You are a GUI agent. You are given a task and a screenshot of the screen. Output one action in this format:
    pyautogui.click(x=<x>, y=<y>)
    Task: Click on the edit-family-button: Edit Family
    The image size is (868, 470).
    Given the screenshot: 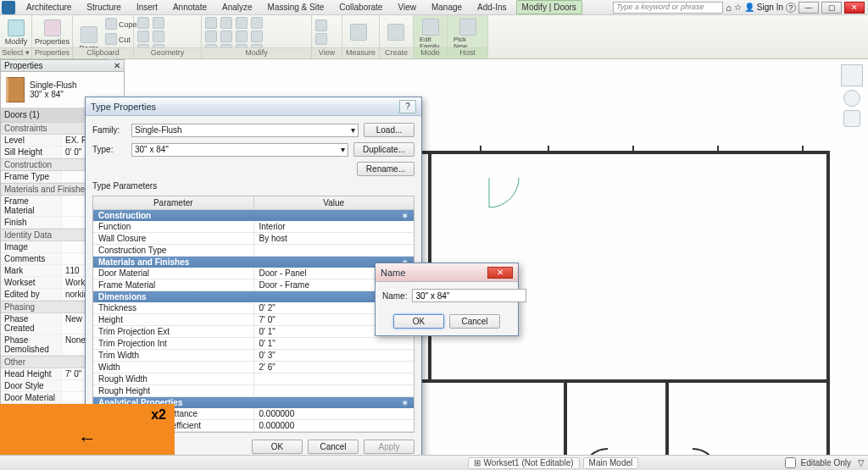 What is the action you would take?
    pyautogui.click(x=431, y=34)
    